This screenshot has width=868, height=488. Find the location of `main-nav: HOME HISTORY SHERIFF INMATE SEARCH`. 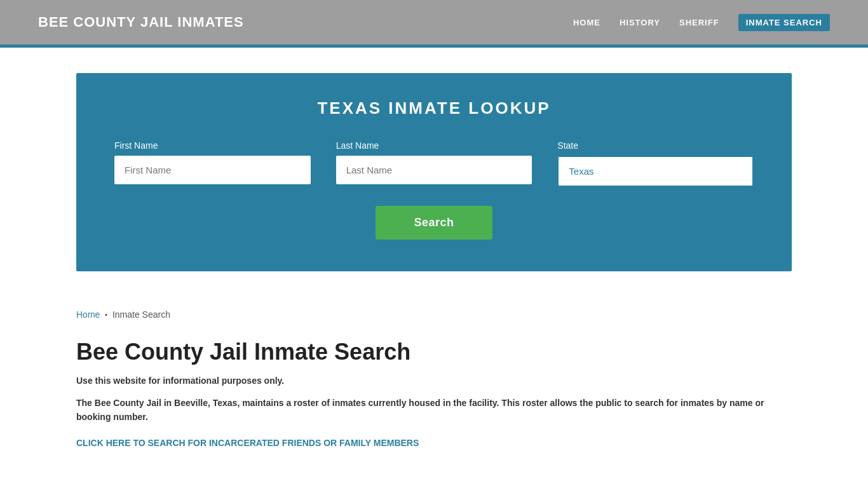

main-nav: HOME HISTORY SHERIFF INMATE SEARCH is located at coordinates (702, 23).